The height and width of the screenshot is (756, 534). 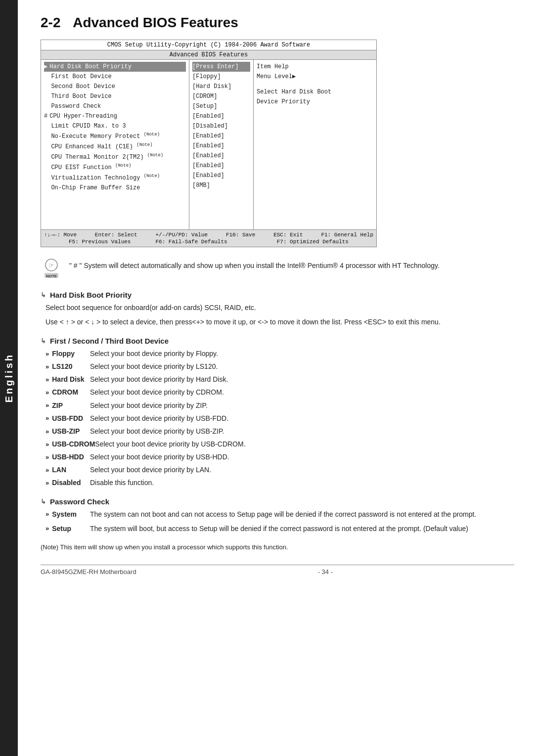 I want to click on password-item-system: » System The system can not boot and can…, so click(x=280, y=514).